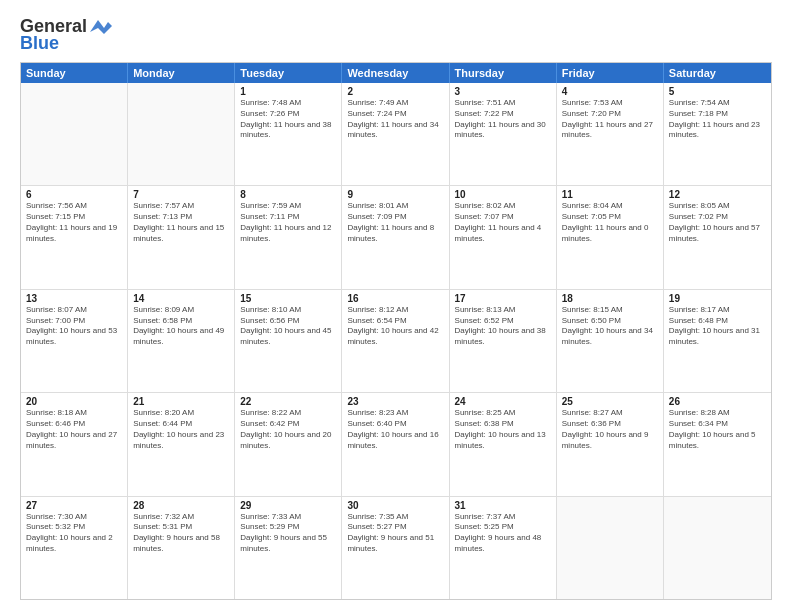  What do you see at coordinates (610, 134) in the screenshot?
I see `calendar-cell-4: 4Sunrise: 7:53 AM Sunset: 7:20 PM Daylig…` at bounding box center [610, 134].